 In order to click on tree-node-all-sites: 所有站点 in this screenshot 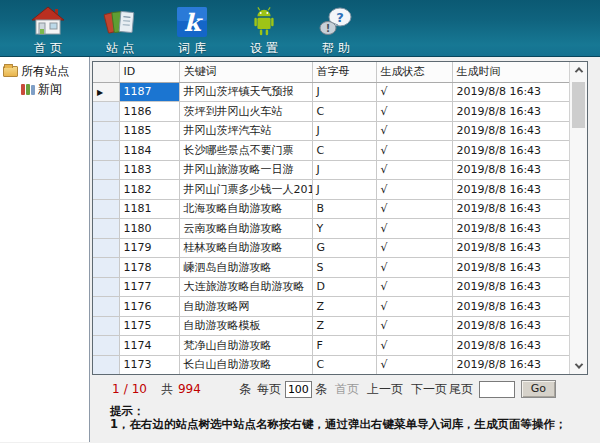, I will do `click(44, 71)`.